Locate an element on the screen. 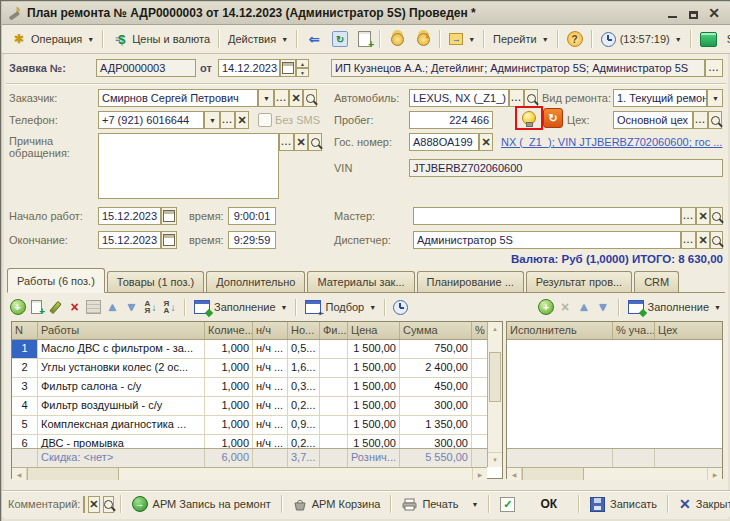 The image size is (730, 521). lamp-icon is located at coordinates (529, 118).